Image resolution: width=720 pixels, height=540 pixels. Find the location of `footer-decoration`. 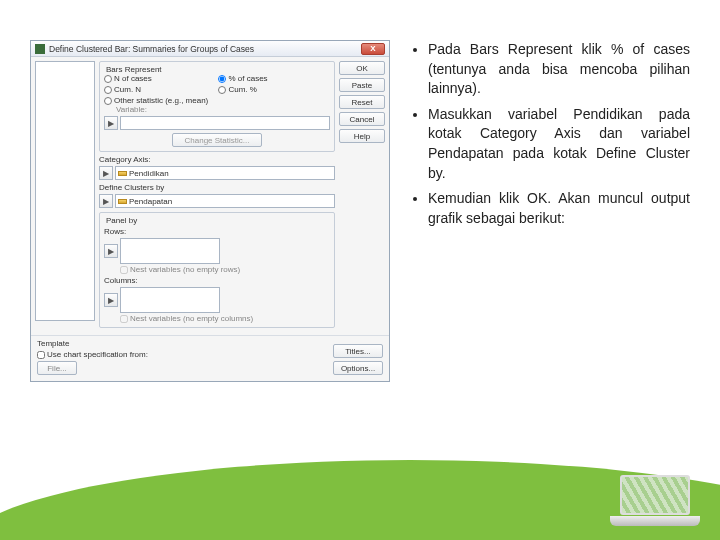

footer-decoration is located at coordinates (360, 510).